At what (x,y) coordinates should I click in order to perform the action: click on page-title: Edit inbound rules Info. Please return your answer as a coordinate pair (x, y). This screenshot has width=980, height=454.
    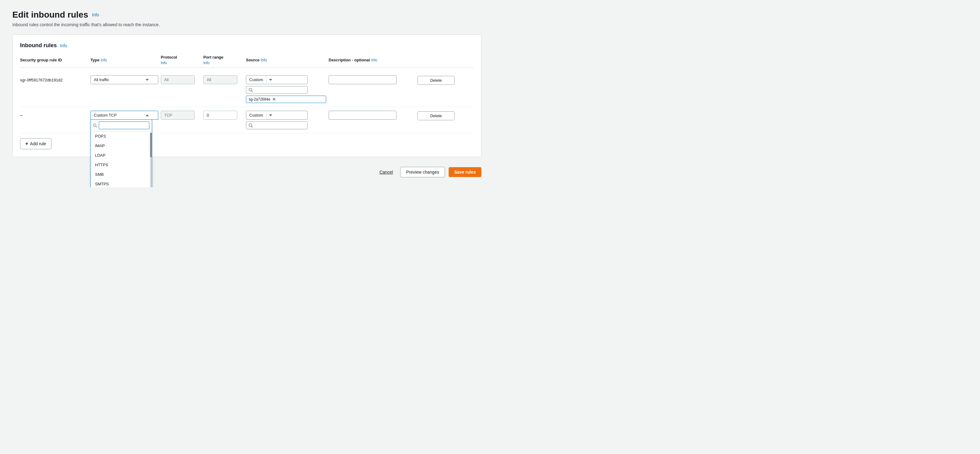
    Looking at the image, I should click on (247, 15).